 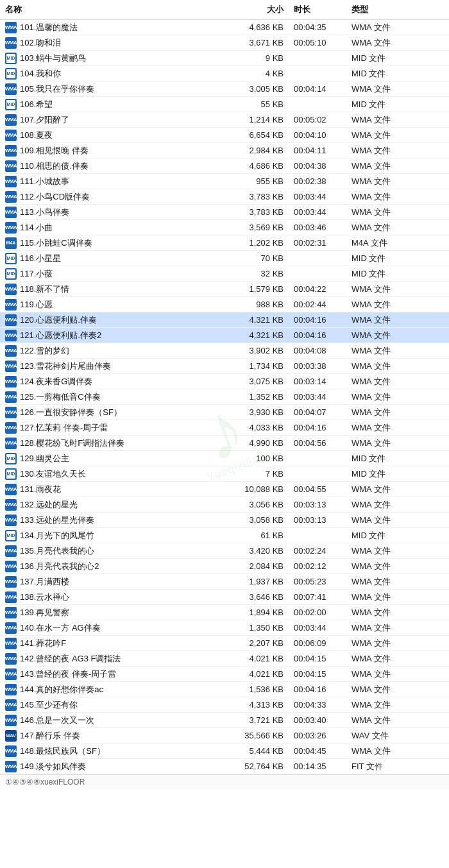 What do you see at coordinates (114, 551) in the screenshot?
I see `file-name-col: WMA 135.月亮代表我的心` at bounding box center [114, 551].